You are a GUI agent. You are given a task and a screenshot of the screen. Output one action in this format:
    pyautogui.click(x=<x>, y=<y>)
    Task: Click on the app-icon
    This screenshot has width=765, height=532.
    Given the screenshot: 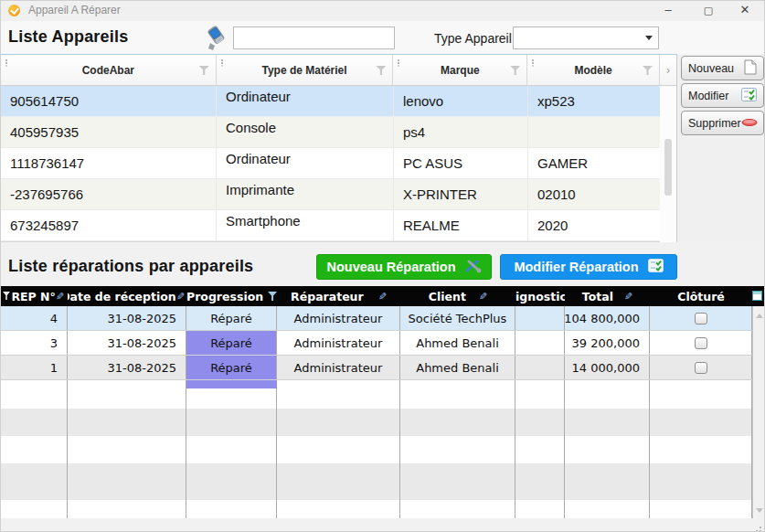 What is the action you would take?
    pyautogui.click(x=15, y=11)
    